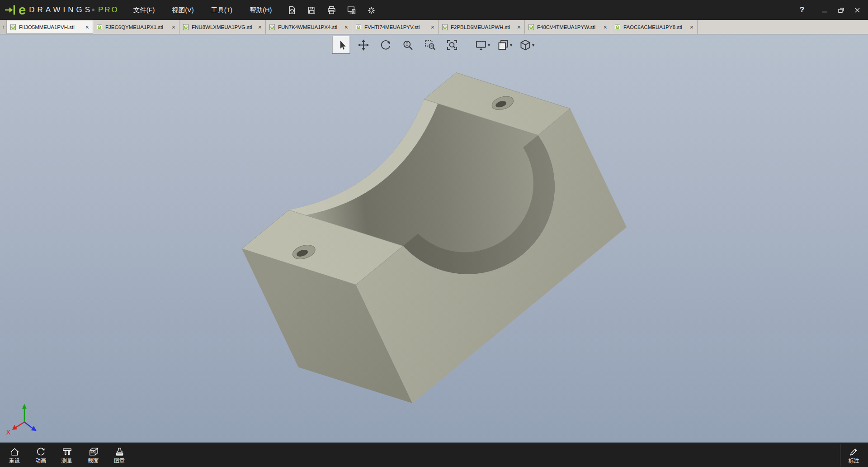 The width and height of the screenshot is (868, 467). Describe the element at coordinates (434, 27) in the screenshot. I see `document-tab-bar: + FII3O5MMEUA1PVH.stl × FJEC6QYMEUA1PX1.…` at that location.